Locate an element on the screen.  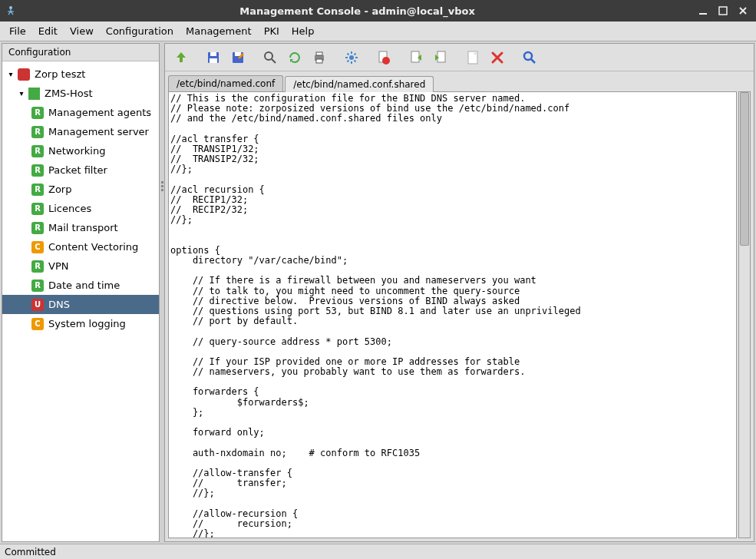
tree-item-label: Mail transport is located at coordinates (83, 227).